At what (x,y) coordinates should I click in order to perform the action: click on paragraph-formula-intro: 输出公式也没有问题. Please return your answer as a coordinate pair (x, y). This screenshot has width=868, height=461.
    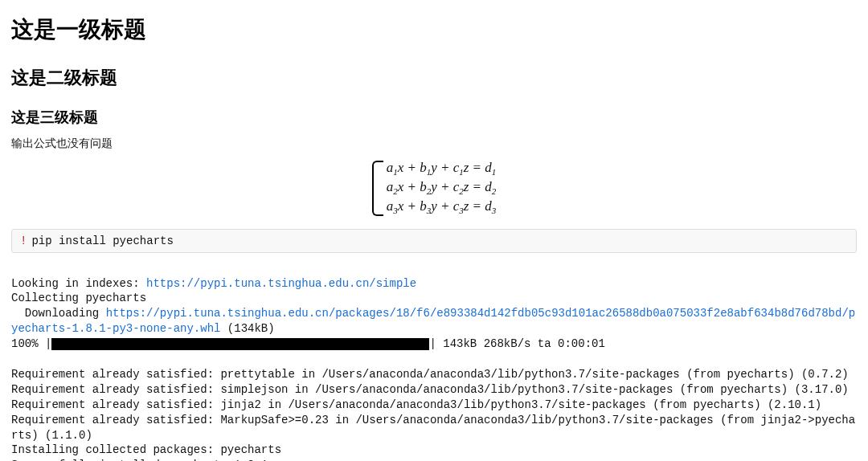
    Looking at the image, I should click on (434, 144).